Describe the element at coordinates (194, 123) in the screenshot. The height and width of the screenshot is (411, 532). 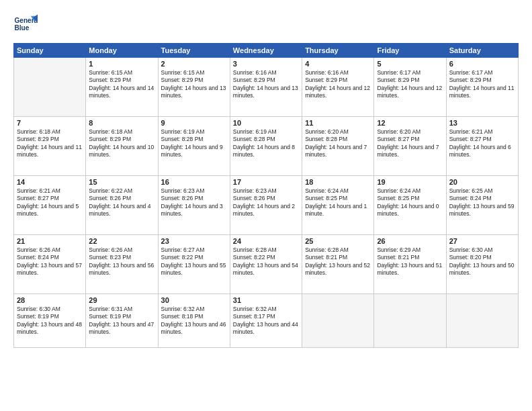
I see `day-number: 9` at that location.